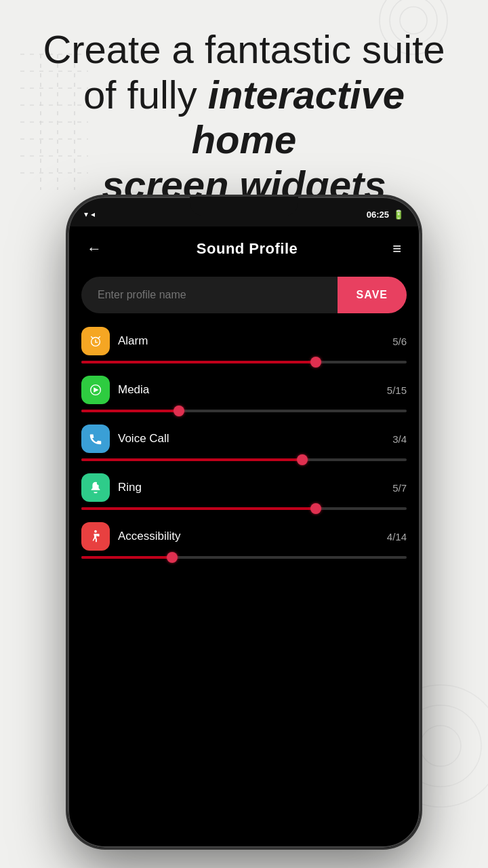  I want to click on sound-name-3: Ring, so click(130, 488).